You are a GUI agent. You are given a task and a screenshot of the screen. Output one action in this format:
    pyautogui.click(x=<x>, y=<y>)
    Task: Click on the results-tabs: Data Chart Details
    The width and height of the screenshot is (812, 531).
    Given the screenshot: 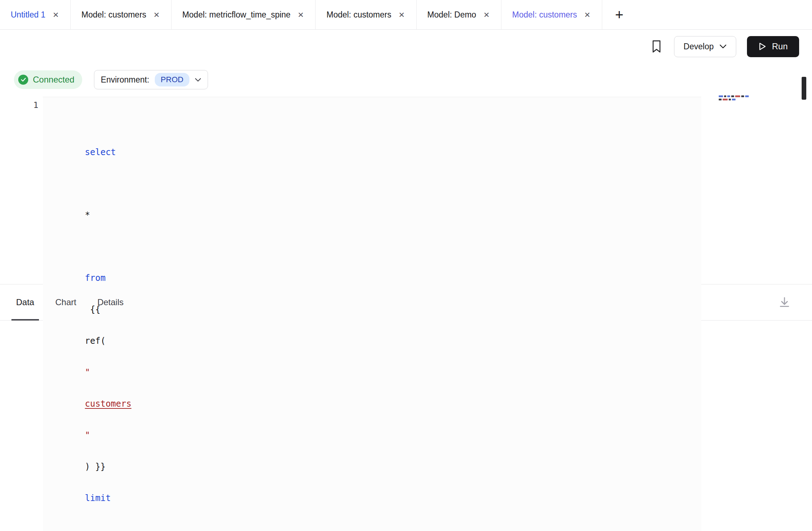 What is the action you would take?
    pyautogui.click(x=70, y=302)
    